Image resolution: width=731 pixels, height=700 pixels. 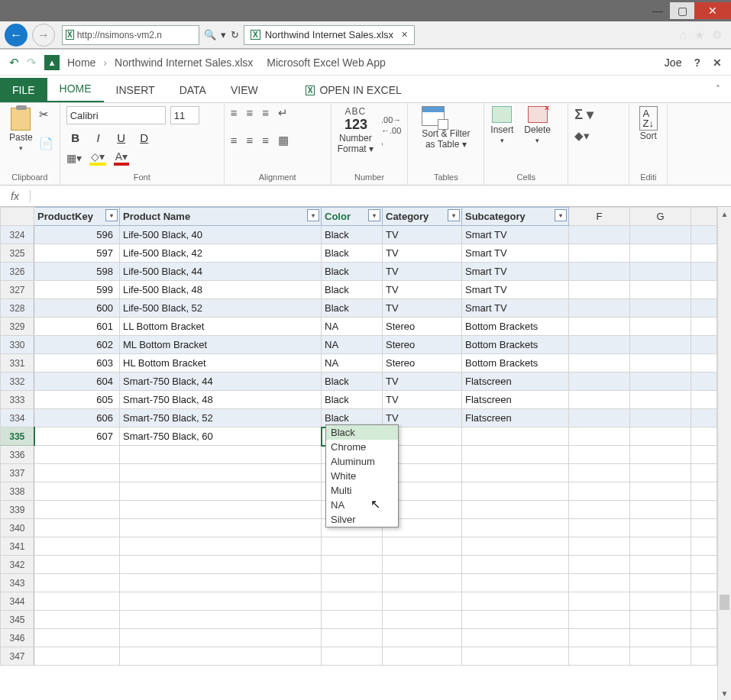 What do you see at coordinates (362, 432) in the screenshot?
I see `dropdown-option: Black` at bounding box center [362, 432].